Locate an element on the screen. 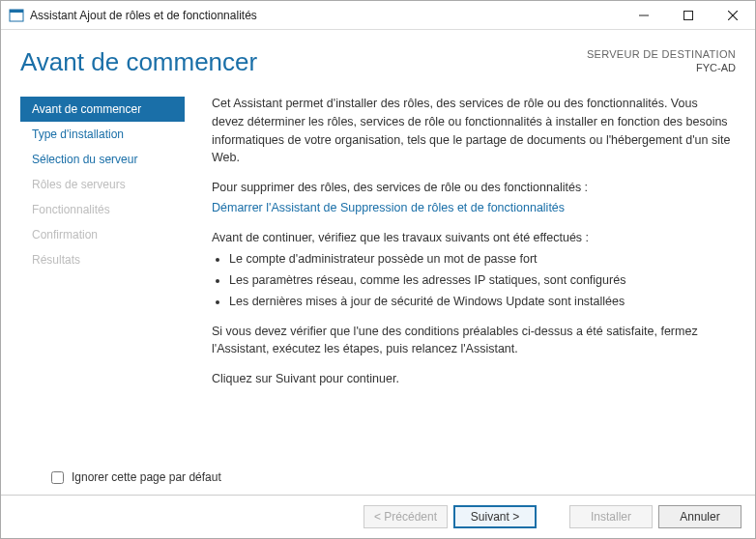 The height and width of the screenshot is (539, 756). wizard-header: Avant de commencer SERVEUR DE DESTINATIO… is located at coordinates (378, 58).